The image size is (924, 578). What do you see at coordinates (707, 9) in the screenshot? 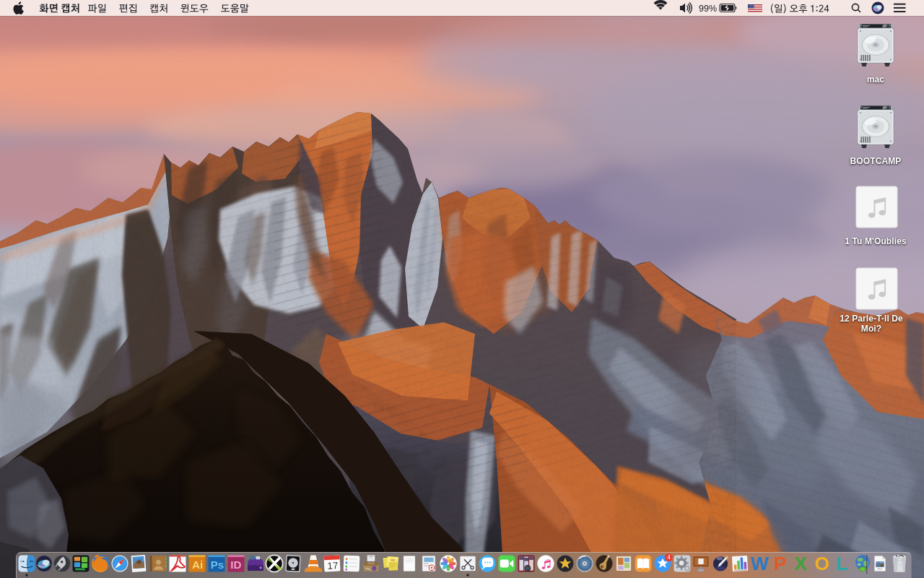
I see `svg-text: 99%` at bounding box center [707, 9].